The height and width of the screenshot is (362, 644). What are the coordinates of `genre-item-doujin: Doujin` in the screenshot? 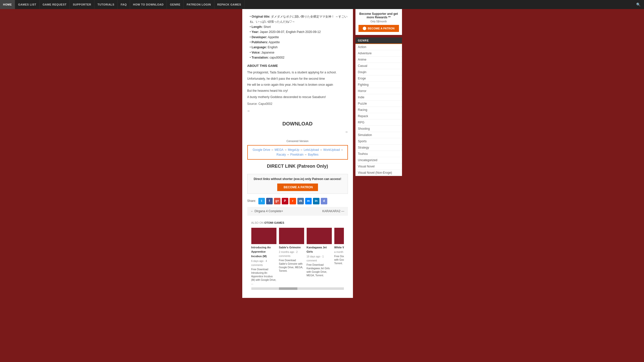 It's located at (379, 72).